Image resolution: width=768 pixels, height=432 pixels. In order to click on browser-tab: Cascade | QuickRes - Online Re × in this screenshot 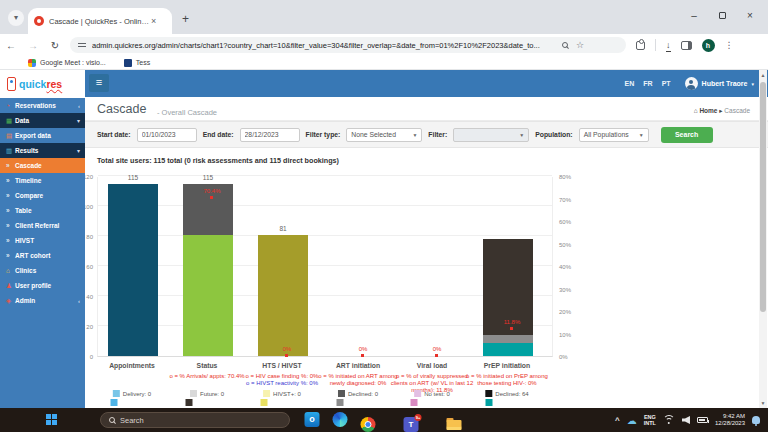, I will do `click(100, 21)`.